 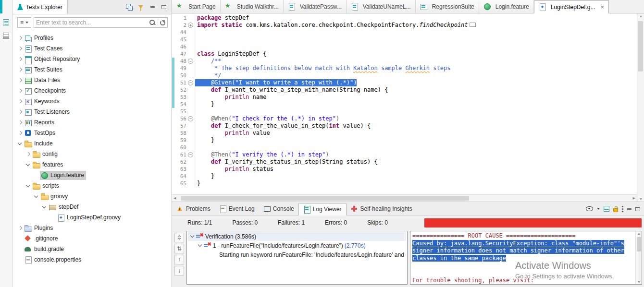 What do you see at coordinates (196, 7) in the screenshot?
I see `editor-tab-start-page: Start Page` at bounding box center [196, 7].